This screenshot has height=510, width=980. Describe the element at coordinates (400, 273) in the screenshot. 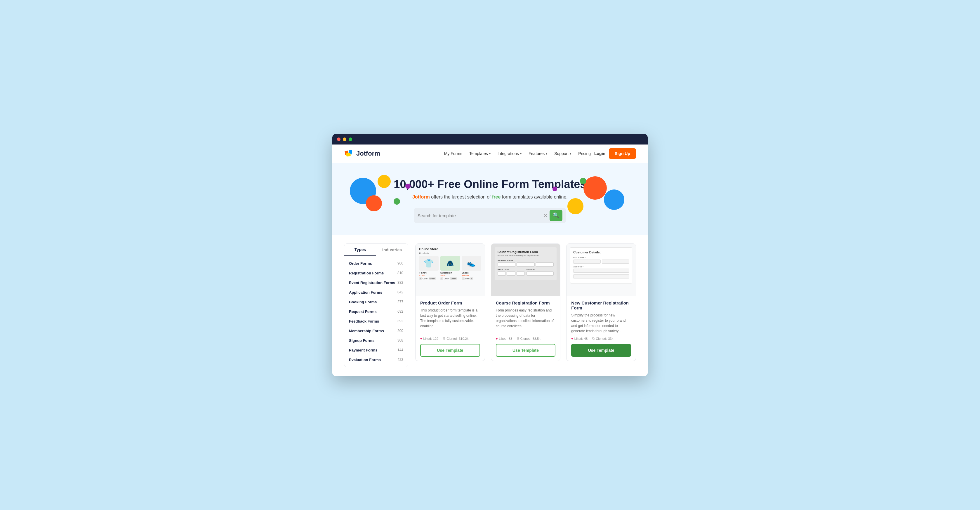

I see `sidebar-item-count: 810` at that location.